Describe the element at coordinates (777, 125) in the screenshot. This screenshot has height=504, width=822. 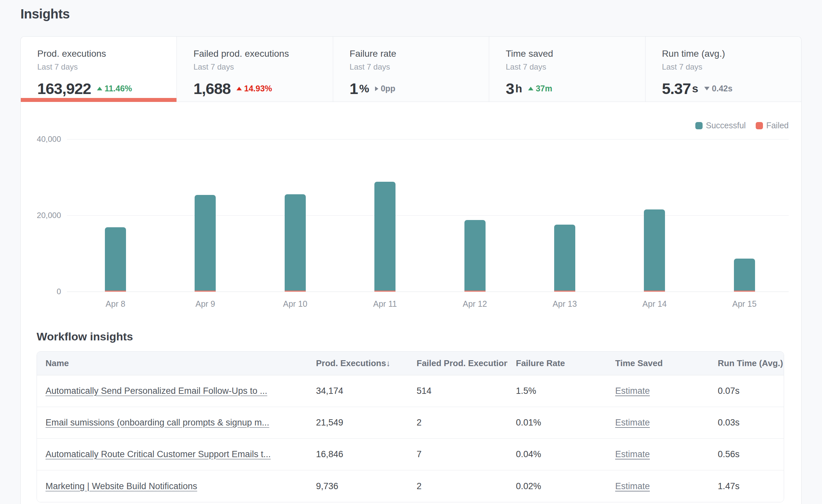
I see `legend-label: Failed` at that location.